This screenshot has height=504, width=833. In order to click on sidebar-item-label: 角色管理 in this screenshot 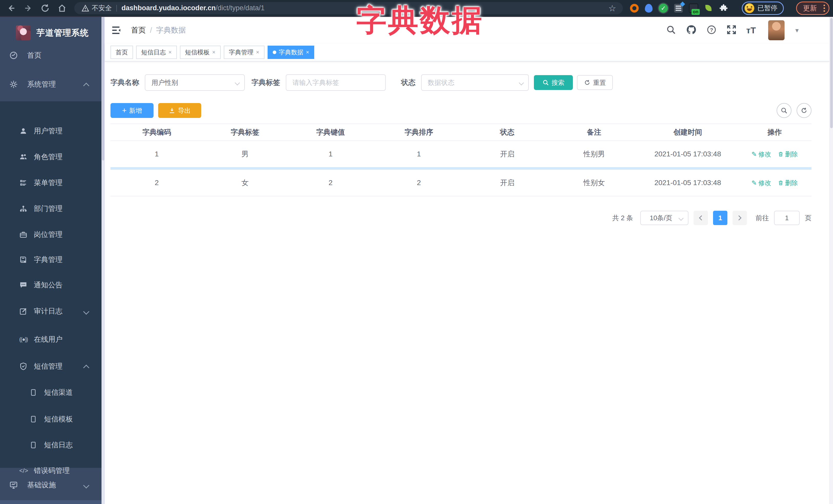, I will do `click(48, 157)`.